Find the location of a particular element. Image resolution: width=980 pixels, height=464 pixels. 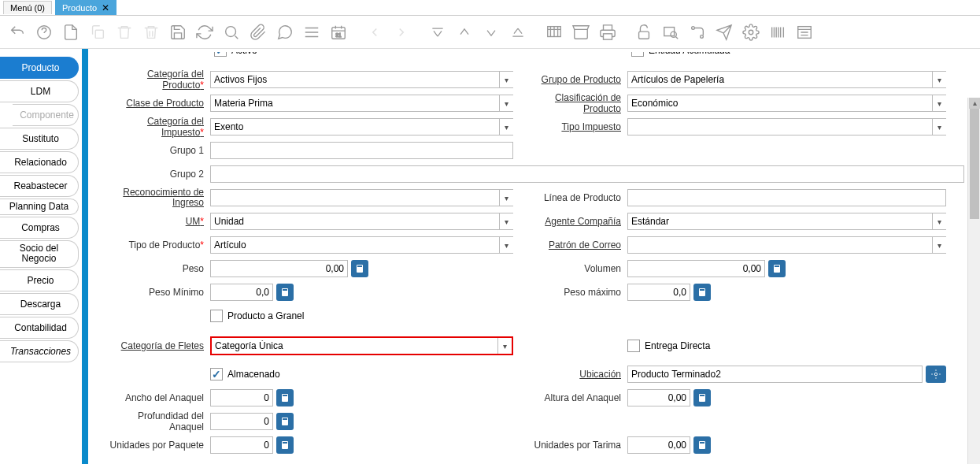

categoria-fletes-input is located at coordinates (362, 346).